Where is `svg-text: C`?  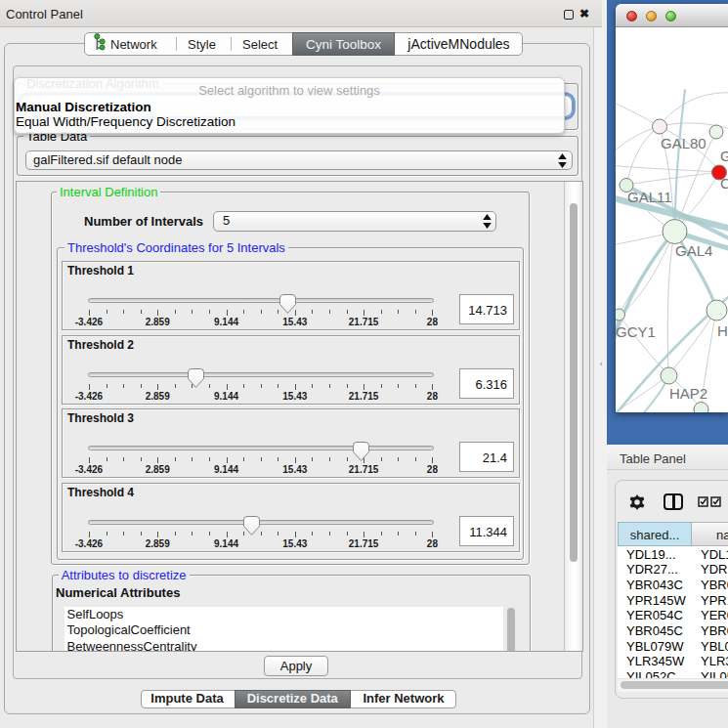 svg-text: C is located at coordinates (724, 184).